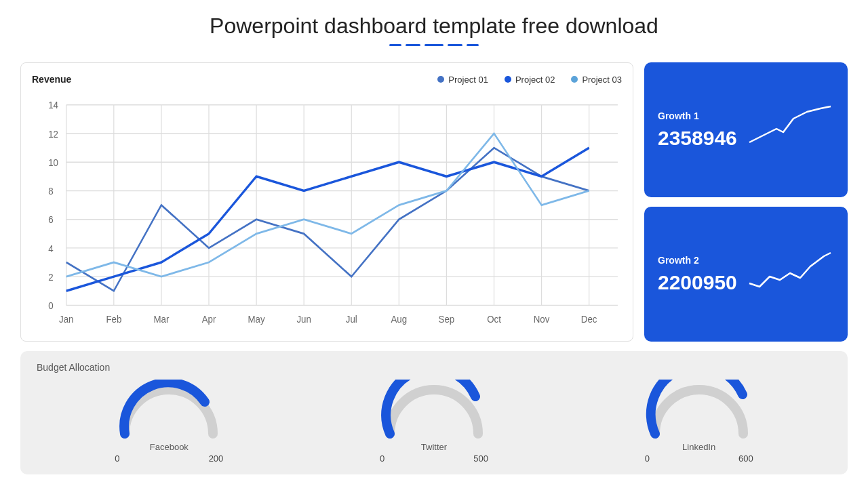 Image resolution: width=868 pixels, height=488 pixels. I want to click on growth-info-1: Growth 1 2358946, so click(697, 130).